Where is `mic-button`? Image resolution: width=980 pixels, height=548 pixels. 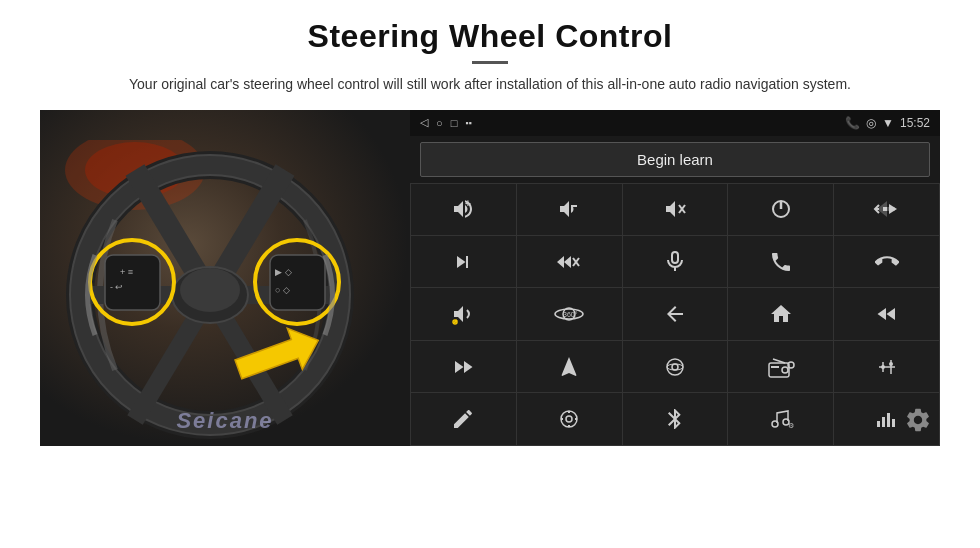
mic-button is located at coordinates (676, 262).